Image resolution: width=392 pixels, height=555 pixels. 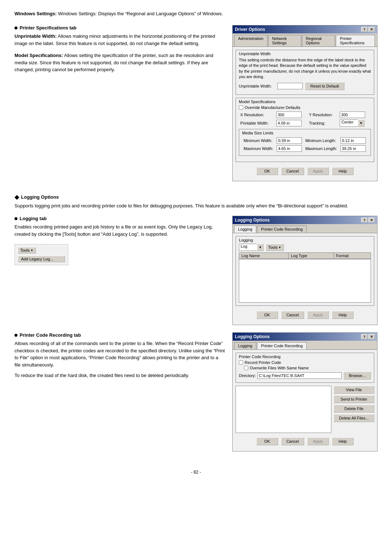 What do you see at coordinates (275, 247) in the screenshot?
I see `tools-btn: Tools ▼` at bounding box center [275, 247].